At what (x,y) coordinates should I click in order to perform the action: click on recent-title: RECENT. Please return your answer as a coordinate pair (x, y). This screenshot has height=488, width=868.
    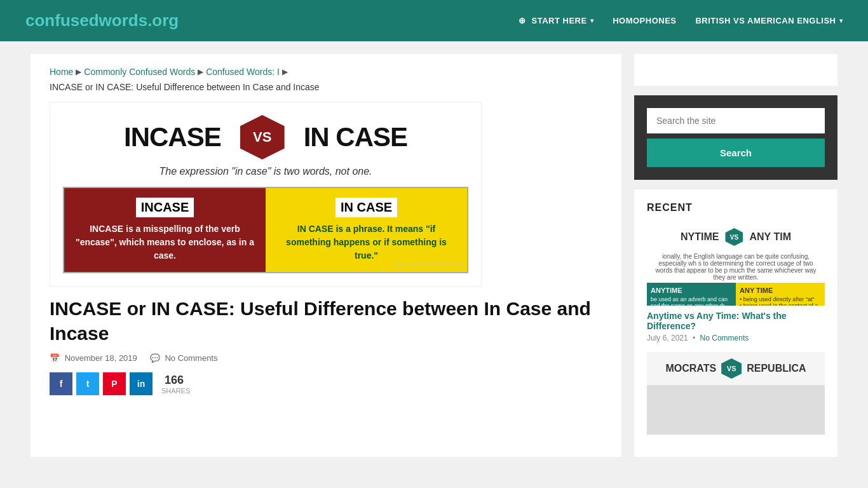
    Looking at the image, I should click on (736, 208).